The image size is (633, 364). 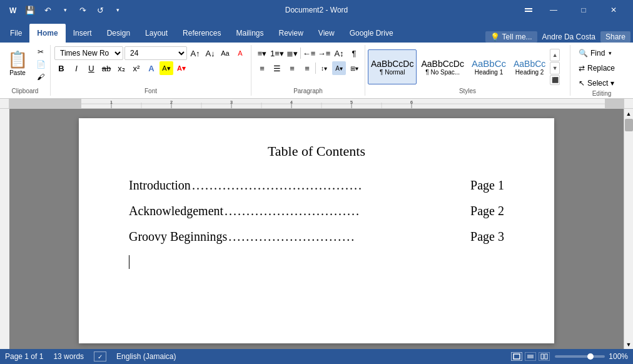 I want to click on redo-qa-btn: ↷, so click(x=83, y=10).